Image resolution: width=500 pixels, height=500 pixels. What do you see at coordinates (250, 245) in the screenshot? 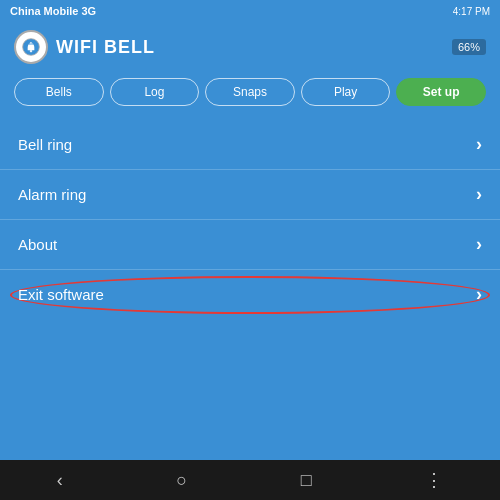
I see `menu-item-about: About ›` at bounding box center [250, 245].